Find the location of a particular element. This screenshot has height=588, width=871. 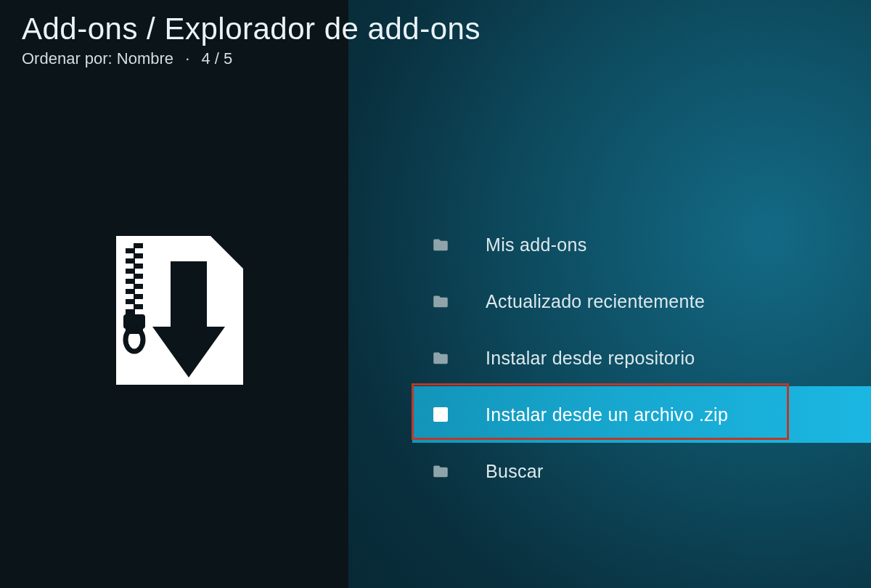

menu-item-install-from-repo: Instalar desde repositorio is located at coordinates (642, 358).